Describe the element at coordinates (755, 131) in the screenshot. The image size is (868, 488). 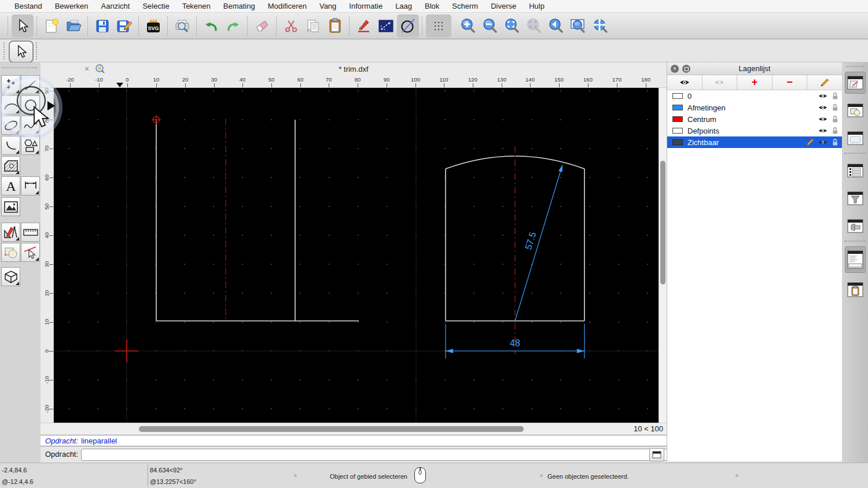
I see `layer-row-defpoints: Defpoints` at that location.